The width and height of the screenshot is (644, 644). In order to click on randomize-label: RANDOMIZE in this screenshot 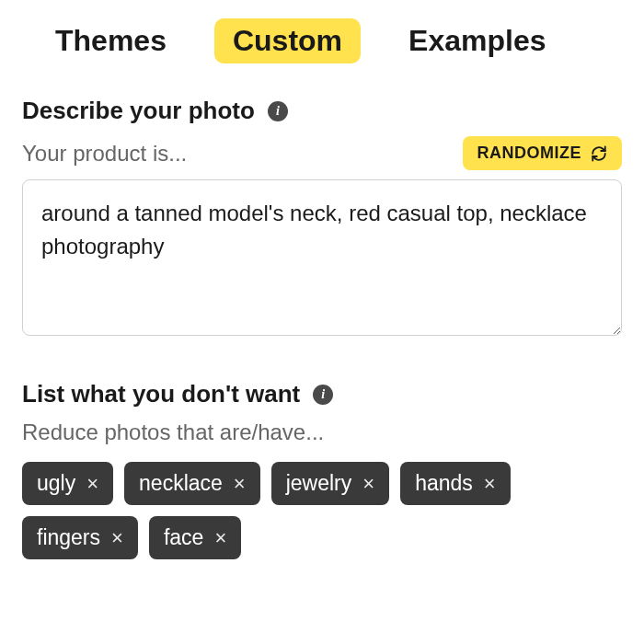, I will do `click(530, 153)`.